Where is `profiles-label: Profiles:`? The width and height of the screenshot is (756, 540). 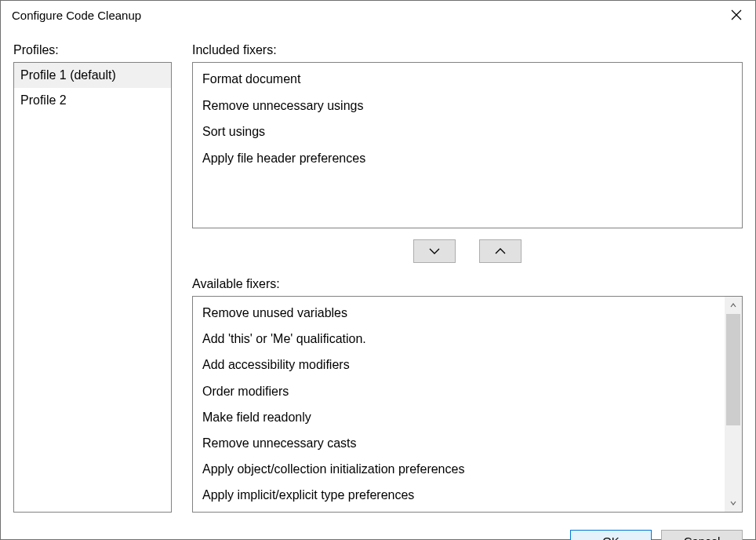
profiles-label: Profiles: is located at coordinates (93, 50).